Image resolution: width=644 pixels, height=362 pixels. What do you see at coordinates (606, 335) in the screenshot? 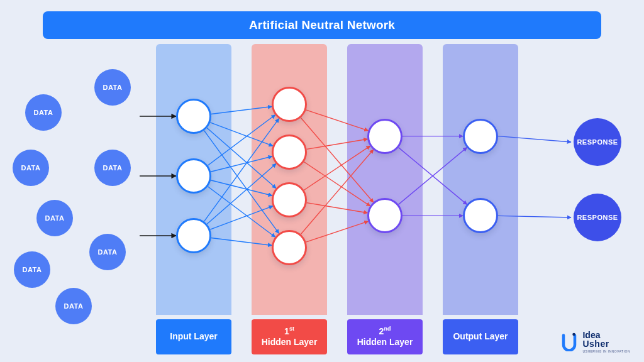
I see `brand-text-line1: Idea` at bounding box center [606, 335].